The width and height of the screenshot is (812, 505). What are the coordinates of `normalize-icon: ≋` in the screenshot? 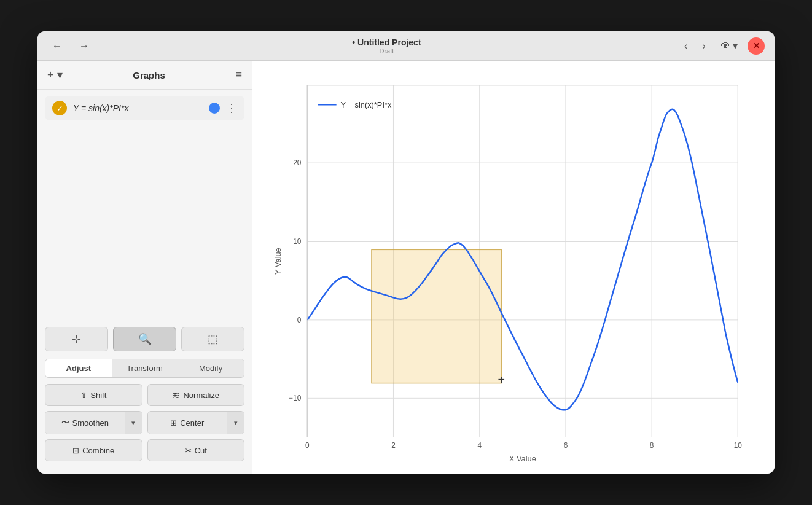 It's located at (176, 396).